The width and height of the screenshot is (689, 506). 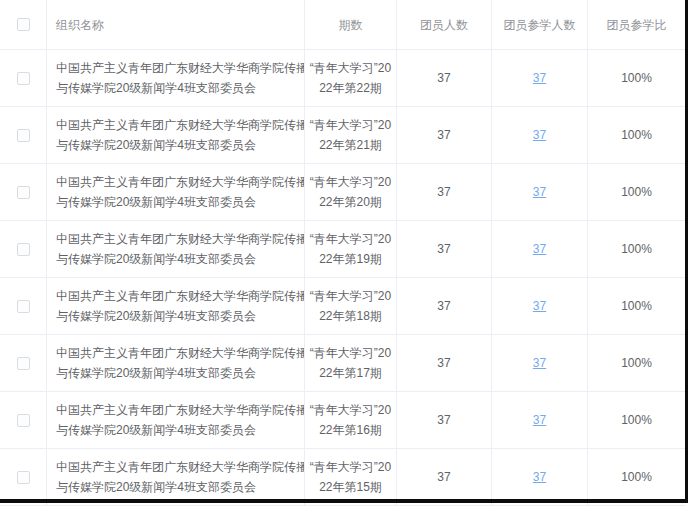 What do you see at coordinates (540, 24) in the screenshot?
I see `column-header-participants: 团员参学人数` at bounding box center [540, 24].